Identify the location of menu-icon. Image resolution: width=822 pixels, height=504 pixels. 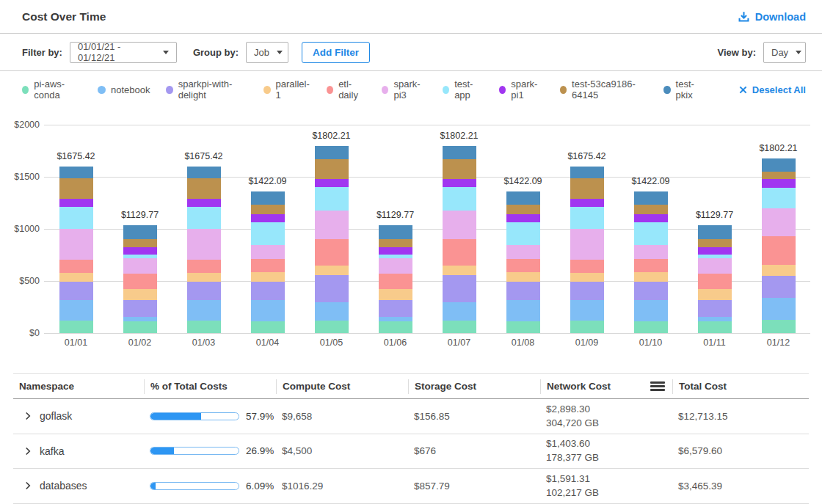
(658, 386).